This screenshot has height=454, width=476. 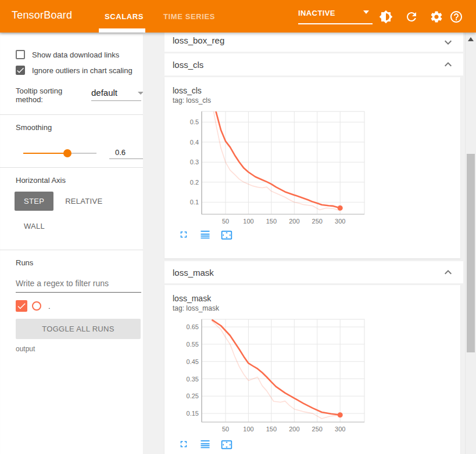 What do you see at coordinates (194, 122) in the screenshot?
I see `svg-text: 0.5` at bounding box center [194, 122].